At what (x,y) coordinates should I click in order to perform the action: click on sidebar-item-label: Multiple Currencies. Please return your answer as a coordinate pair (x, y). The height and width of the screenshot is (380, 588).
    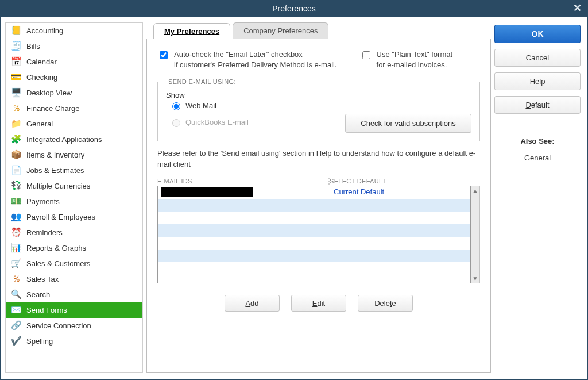
    Looking at the image, I should click on (83, 186).